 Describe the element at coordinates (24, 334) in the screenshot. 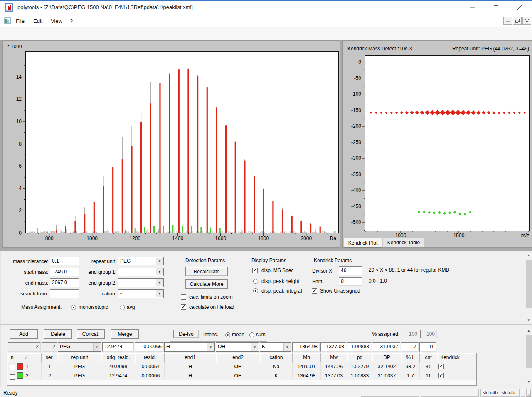

I see `add-button: Add` at that location.